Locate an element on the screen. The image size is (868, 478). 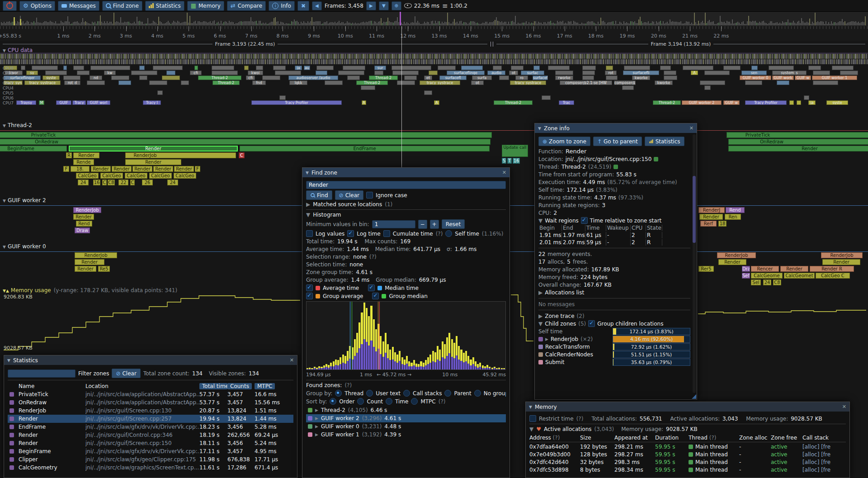
cpu-zone: ro is located at coordinates (522, 78).